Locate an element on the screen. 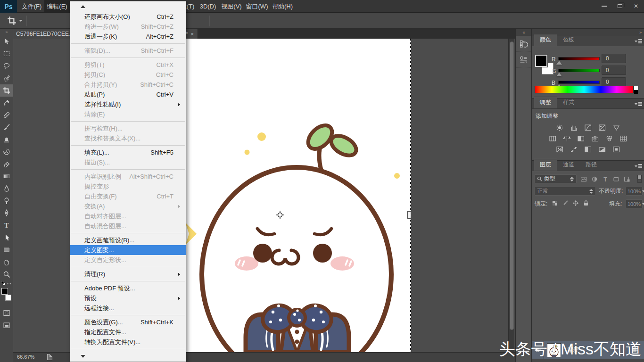  minimize-button is located at coordinates (604, 6).